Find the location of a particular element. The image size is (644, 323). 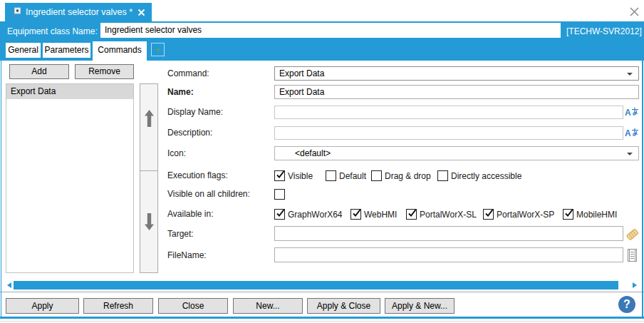

name-input: Export Data is located at coordinates (457, 92).